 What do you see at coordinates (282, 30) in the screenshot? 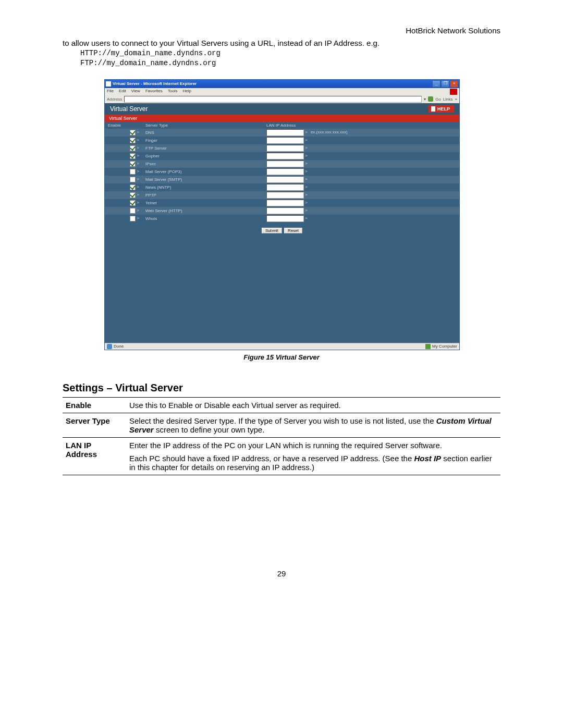
I see `brand-header: HotBrick Network Solutions` at bounding box center [282, 30].